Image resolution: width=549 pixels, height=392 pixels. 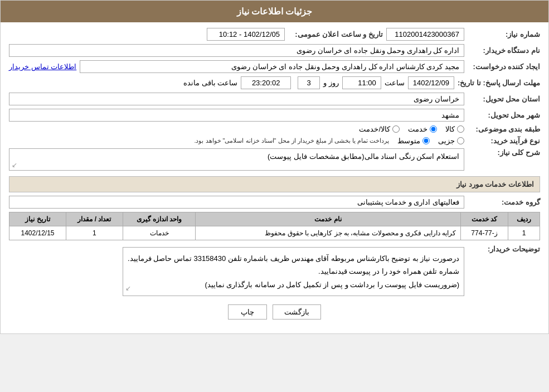 I want to click on need-number-label: شماره نیاز:, so click(x=504, y=35).